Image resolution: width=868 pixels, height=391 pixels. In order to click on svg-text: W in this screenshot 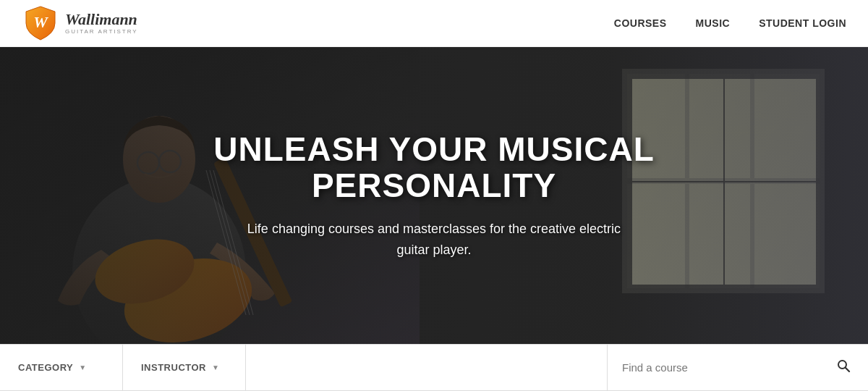, I will do `click(41, 22)`.